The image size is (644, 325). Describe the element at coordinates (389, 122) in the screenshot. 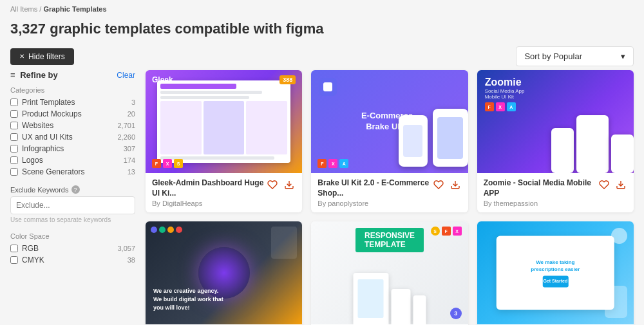

I see `product-thumbnail: E-Commerce -Brake UI Kit F X A` at that location.